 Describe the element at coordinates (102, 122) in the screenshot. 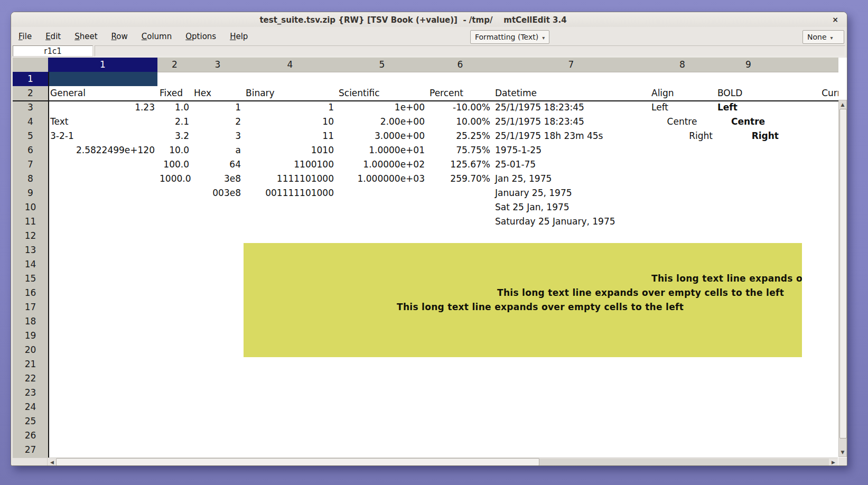

I see `cell-r4c1: Text` at that location.